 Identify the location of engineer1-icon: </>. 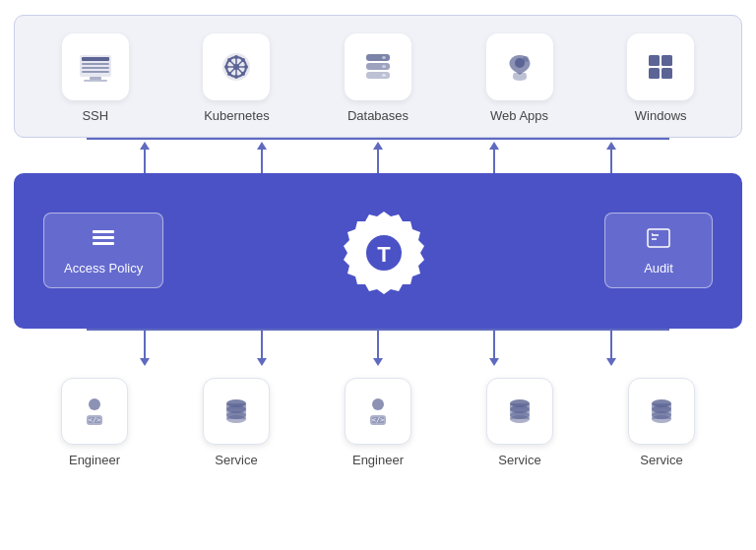
(94, 411).